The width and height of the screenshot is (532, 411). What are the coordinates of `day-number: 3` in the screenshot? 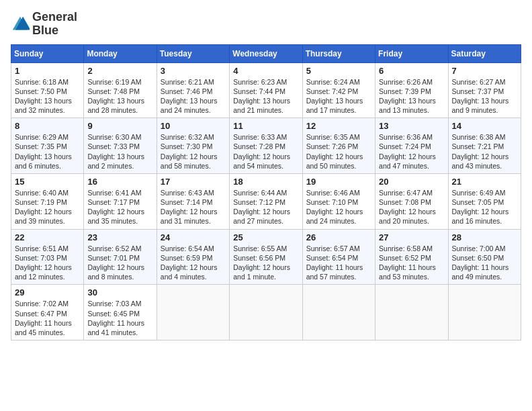 It's located at (193, 71).